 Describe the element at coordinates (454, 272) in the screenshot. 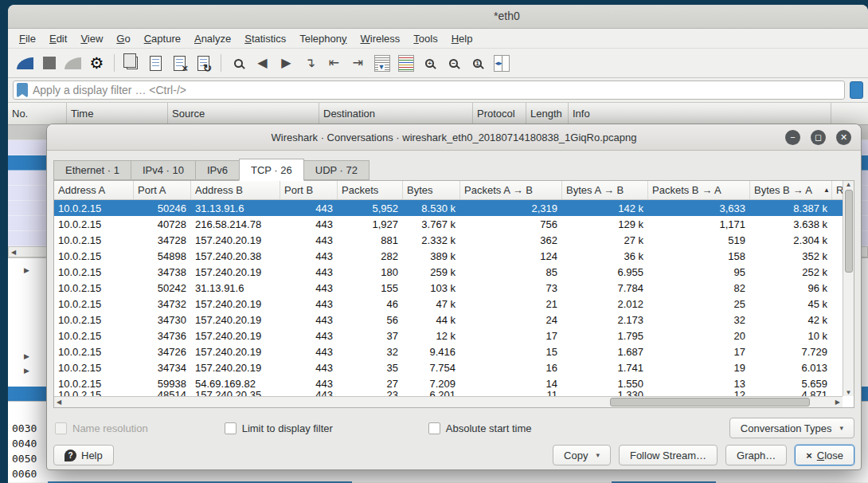

I see `conversation-row: 10.0.2.1534738157.240.20.19443180259 k85…` at that location.